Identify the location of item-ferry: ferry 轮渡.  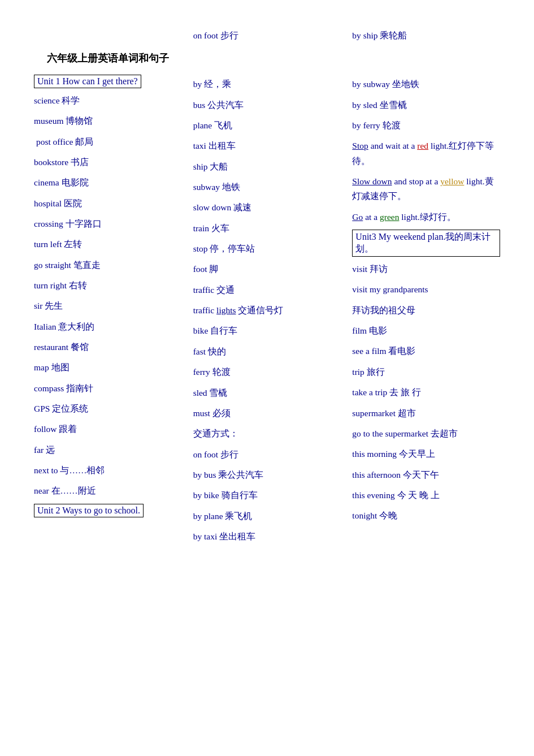
(267, 372).